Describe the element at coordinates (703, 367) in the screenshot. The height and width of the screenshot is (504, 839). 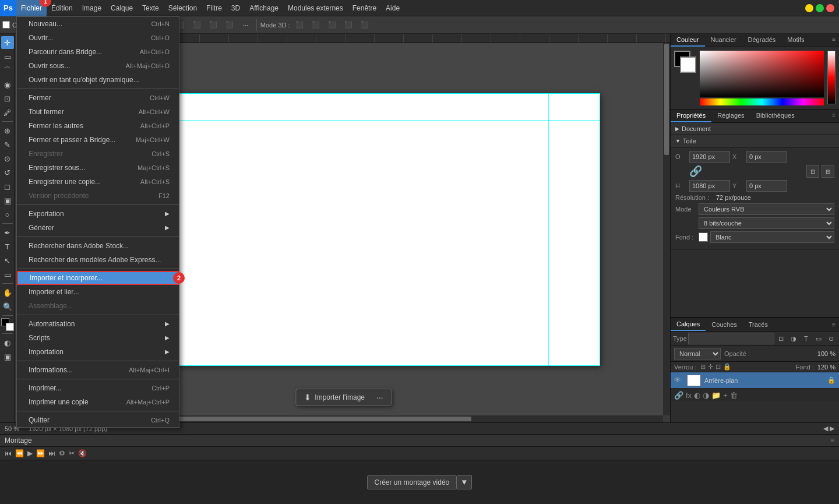
I see `lock-px-btn: ⊞` at that location.